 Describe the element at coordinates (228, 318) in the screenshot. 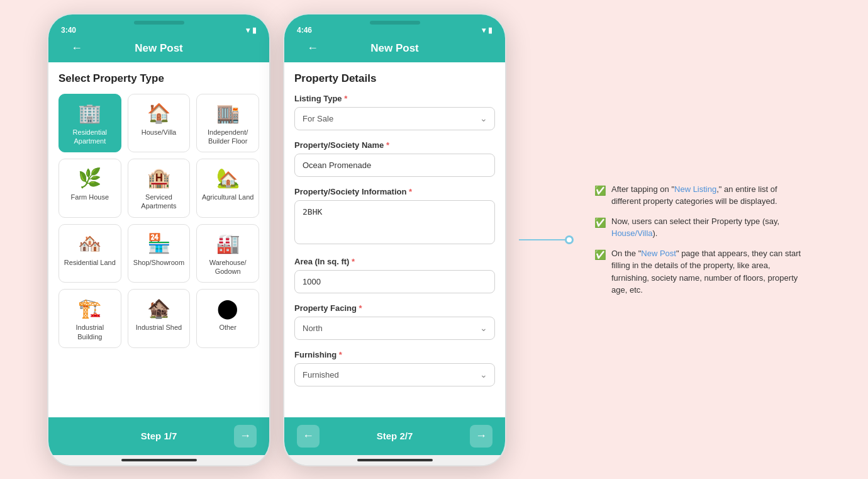

I see `property-item-other: ⬤ Other` at that location.